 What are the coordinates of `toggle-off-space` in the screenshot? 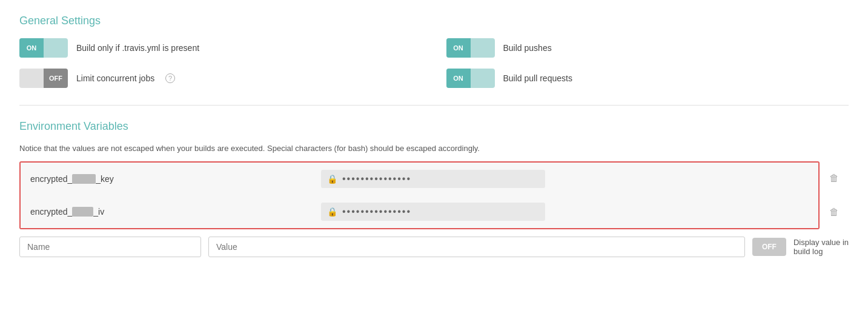 It's located at (56, 48).